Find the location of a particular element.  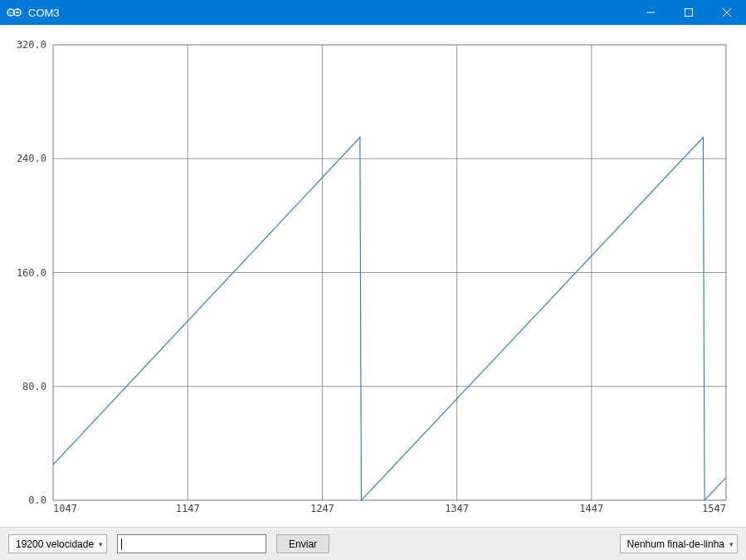

minimize-button is located at coordinates (651, 12).